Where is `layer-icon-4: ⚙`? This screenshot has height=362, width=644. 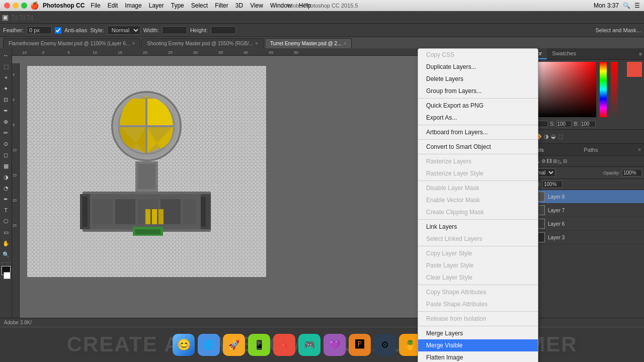
layer-icon-4: ⚙ is located at coordinates (543, 161).